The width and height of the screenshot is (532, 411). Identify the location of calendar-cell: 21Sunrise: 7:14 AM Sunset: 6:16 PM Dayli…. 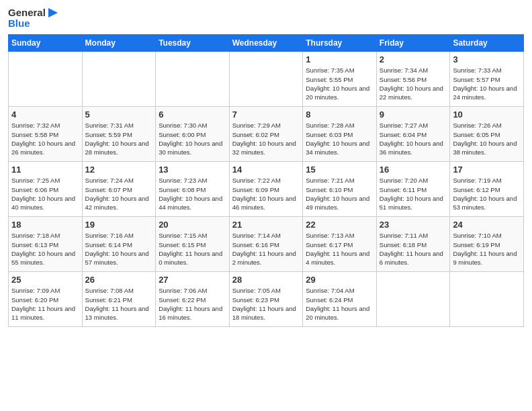
(266, 244).